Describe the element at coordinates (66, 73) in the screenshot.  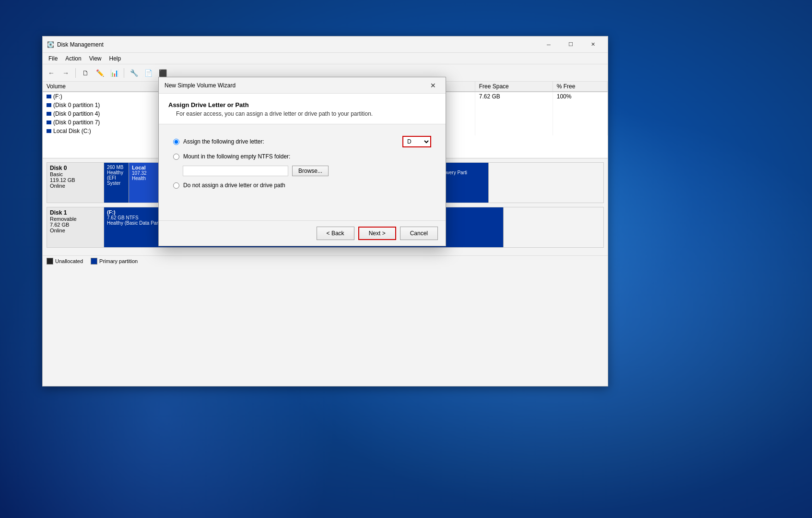
I see `forward-button: →` at that location.